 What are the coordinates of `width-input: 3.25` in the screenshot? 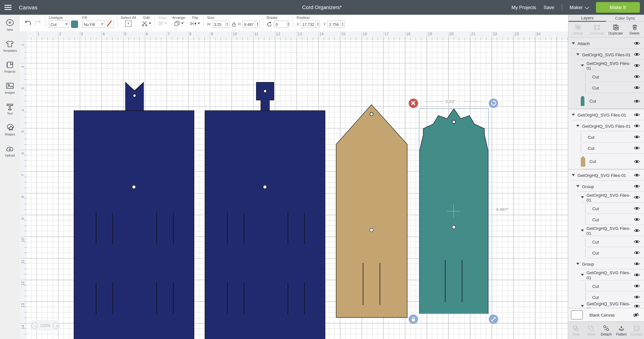 It's located at (220, 24).